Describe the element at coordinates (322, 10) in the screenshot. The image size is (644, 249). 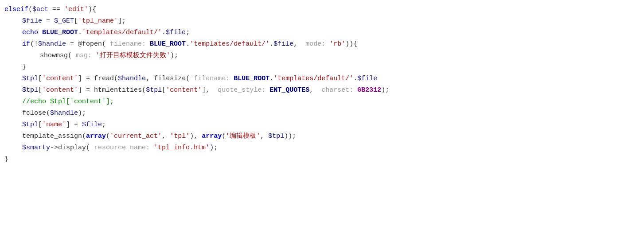
I see `code-line: elseif($act == 'edit'){` at that location.